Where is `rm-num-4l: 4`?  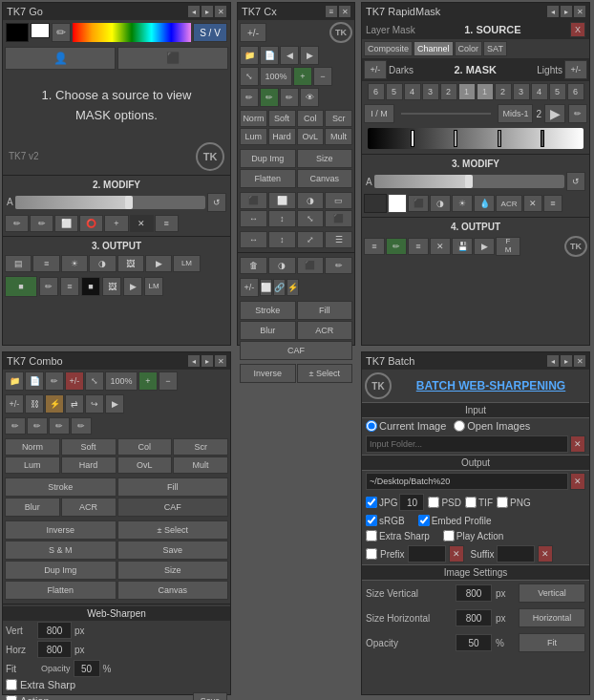
rm-num-4l: 4 is located at coordinates (413, 92).